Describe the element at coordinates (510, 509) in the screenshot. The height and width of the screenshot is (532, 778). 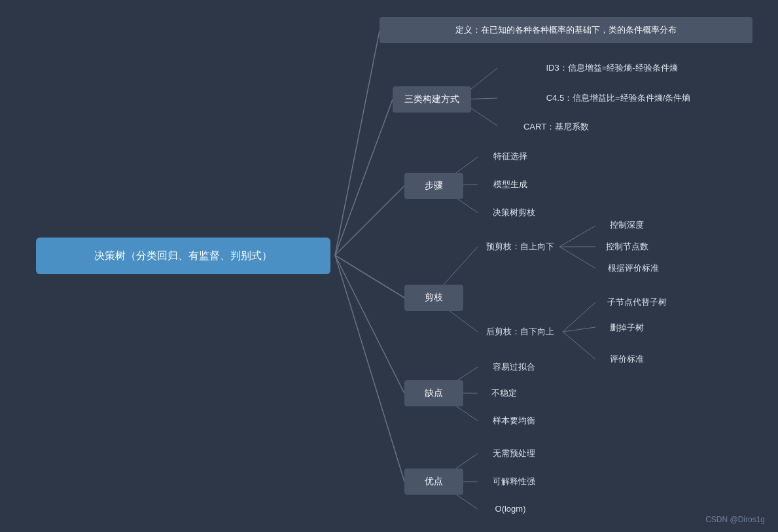
I see `ologm-node: O(logm)` at that location.